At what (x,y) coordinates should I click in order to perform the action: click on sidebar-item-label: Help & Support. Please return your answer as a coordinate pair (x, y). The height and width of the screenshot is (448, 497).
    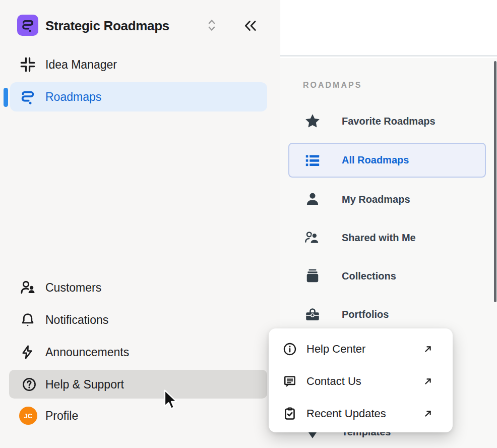
    Looking at the image, I should click on (85, 384).